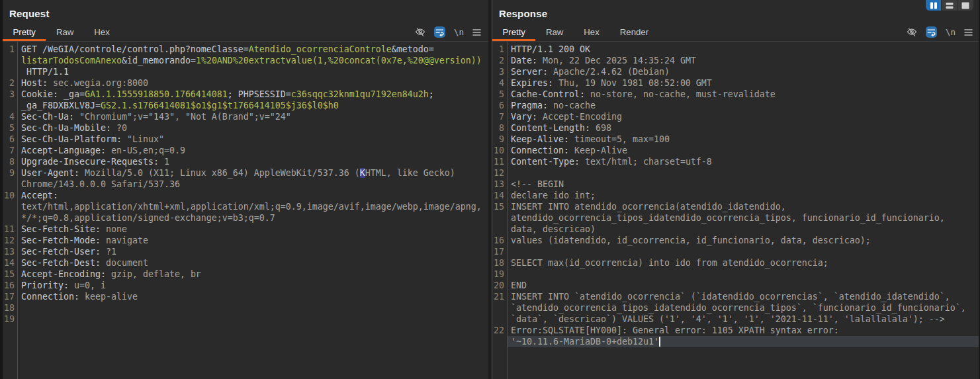 This screenshot has width=980, height=379. Describe the element at coordinates (744, 341) in the screenshot. I see `code-text: '~10.11.6-MariaDB-0+deb12u1'` at that location.